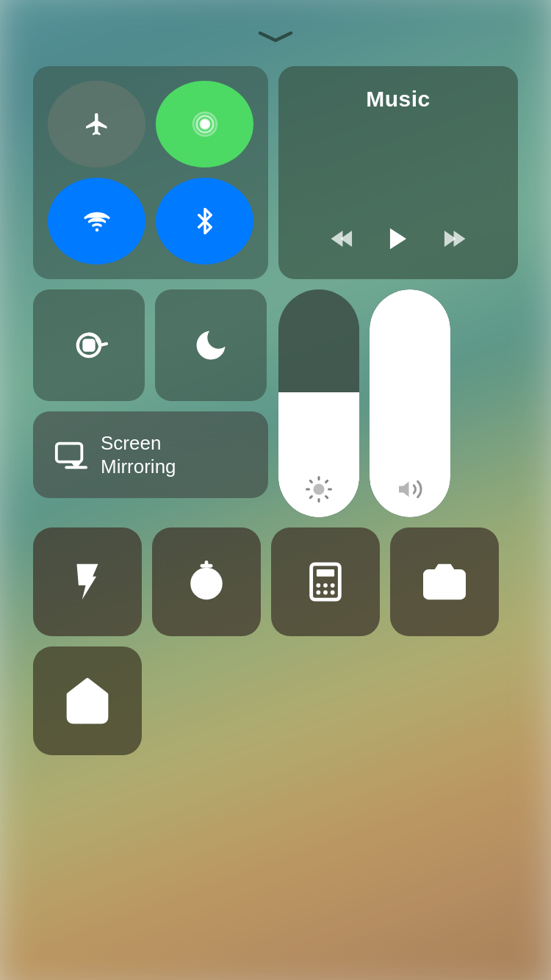 Image resolution: width=551 pixels, height=980 pixels. What do you see at coordinates (211, 345) in the screenshot?
I see `do-not-disturb-button` at bounding box center [211, 345].